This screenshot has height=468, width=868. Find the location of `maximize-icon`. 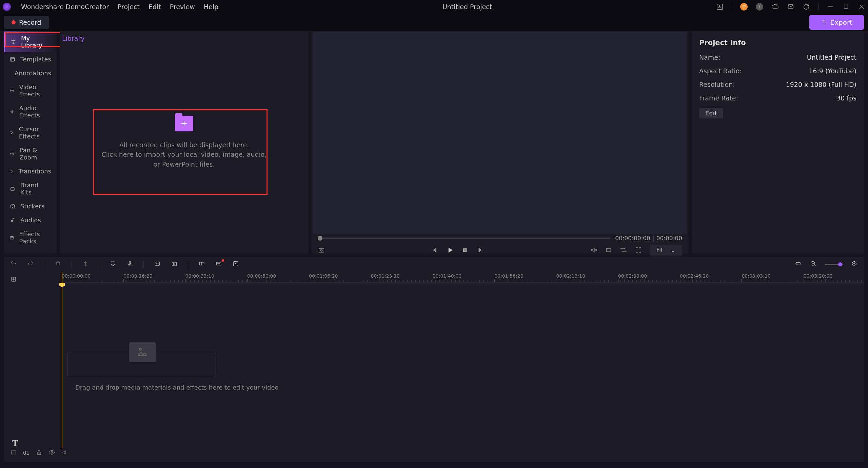

maximize-icon is located at coordinates (846, 7).